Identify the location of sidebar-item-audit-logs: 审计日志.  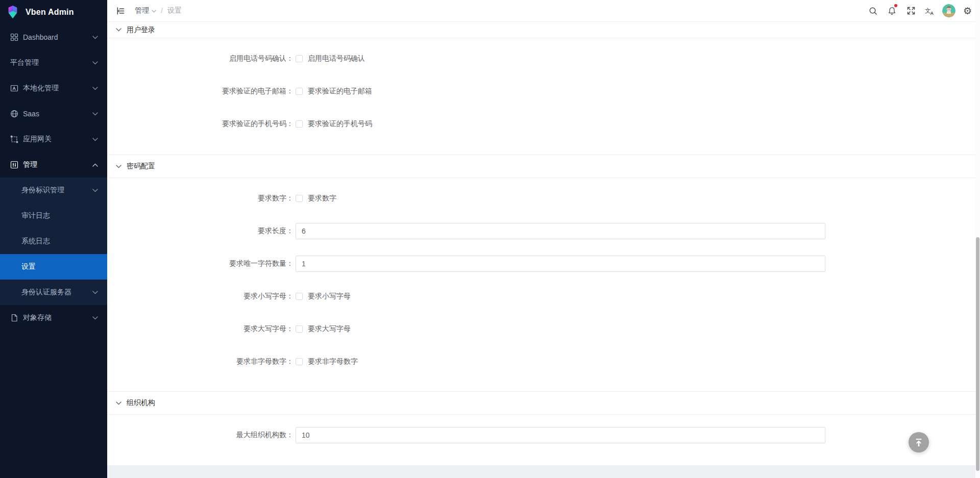
(54, 216).